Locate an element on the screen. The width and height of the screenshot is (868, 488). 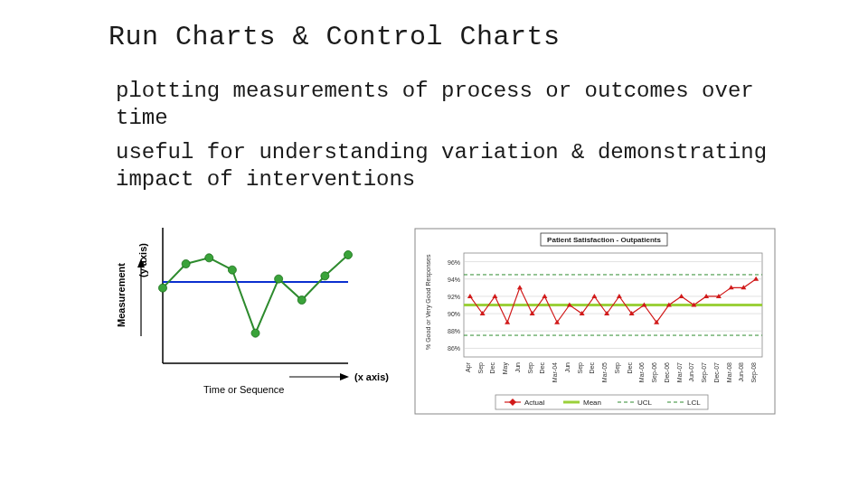
run-chart-xlabel: Time or Sequence is located at coordinates (244, 389).